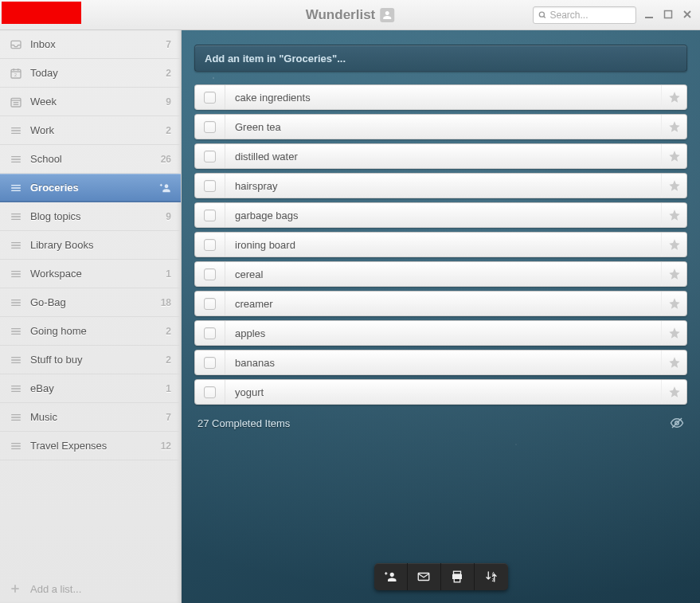  Describe the element at coordinates (16, 589) in the screenshot. I see `plus-icon` at that location.